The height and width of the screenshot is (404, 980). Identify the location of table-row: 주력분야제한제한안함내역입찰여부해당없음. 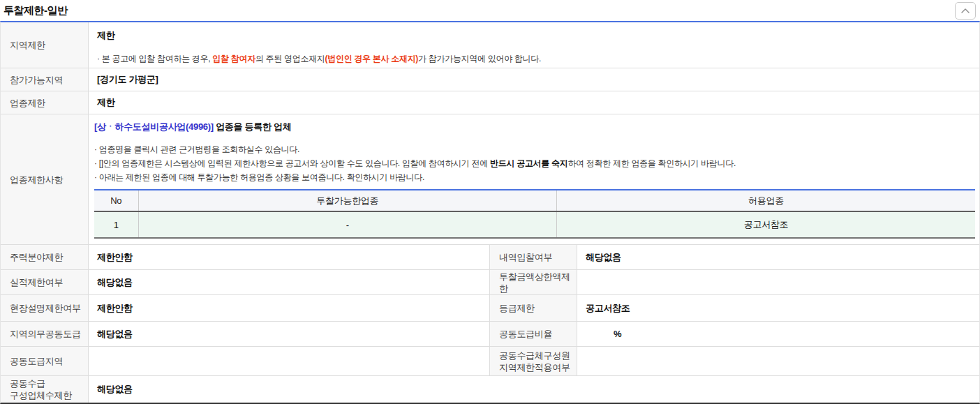
(490, 257).